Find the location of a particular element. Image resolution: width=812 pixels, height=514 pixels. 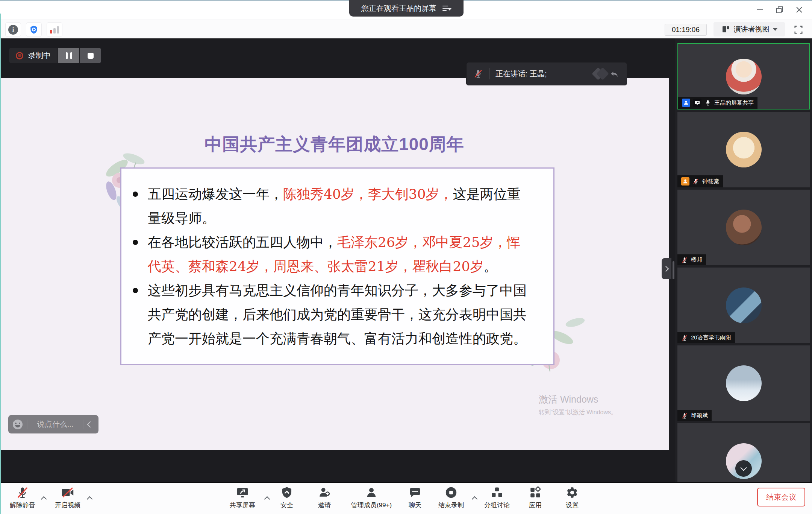

breakout-rooms-button: 分组讨论 is located at coordinates (497, 498).